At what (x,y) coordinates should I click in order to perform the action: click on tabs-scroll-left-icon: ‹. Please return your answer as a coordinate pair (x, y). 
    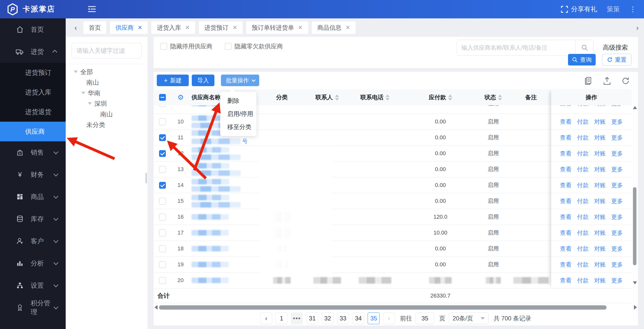
    Looking at the image, I should click on (76, 28).